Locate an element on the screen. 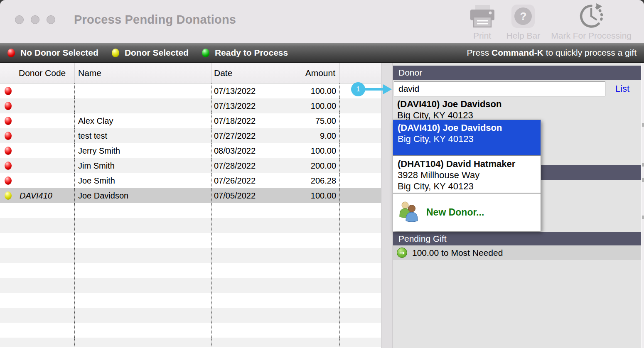  shortcut-hint: Press Command-K to quickly process a gif… is located at coordinates (552, 53).